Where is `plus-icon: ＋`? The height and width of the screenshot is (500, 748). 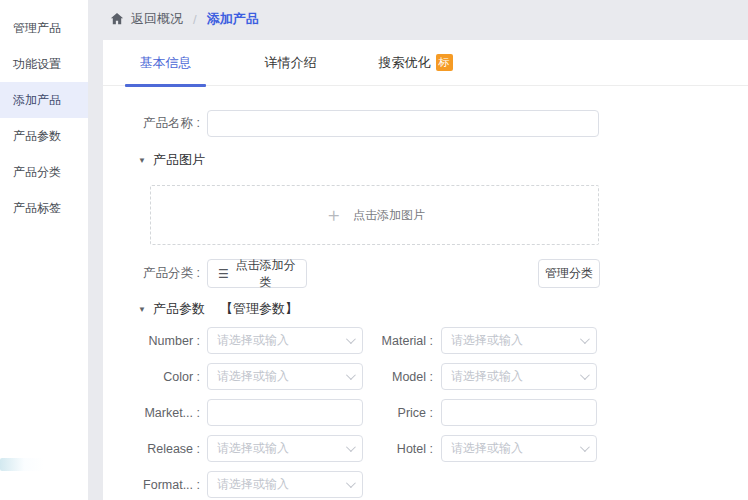 plus-icon: ＋ is located at coordinates (334, 215).